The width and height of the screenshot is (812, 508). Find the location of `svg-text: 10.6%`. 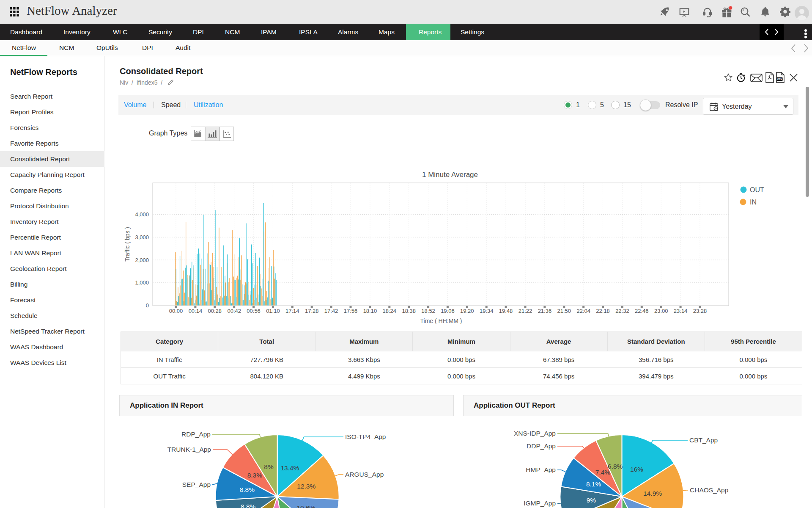

svg-text: 10.6% is located at coordinates (306, 506).